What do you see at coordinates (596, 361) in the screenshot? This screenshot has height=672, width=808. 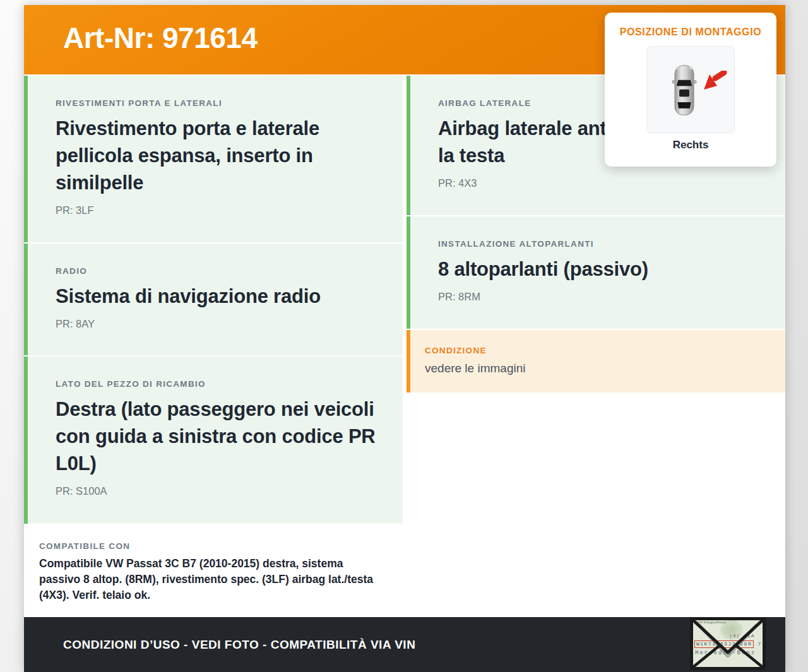 I see `condition-card: CONDIZIONE vedere le immagini` at bounding box center [596, 361].